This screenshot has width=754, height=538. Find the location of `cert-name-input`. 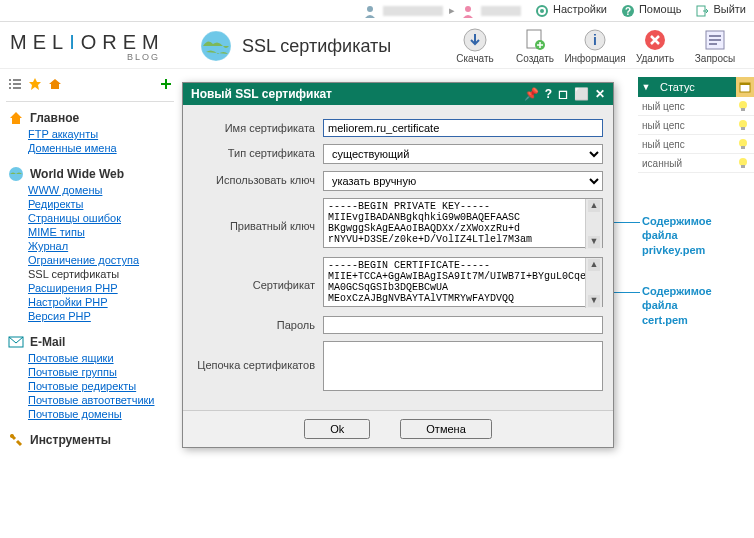

cert-name-input is located at coordinates (463, 128).